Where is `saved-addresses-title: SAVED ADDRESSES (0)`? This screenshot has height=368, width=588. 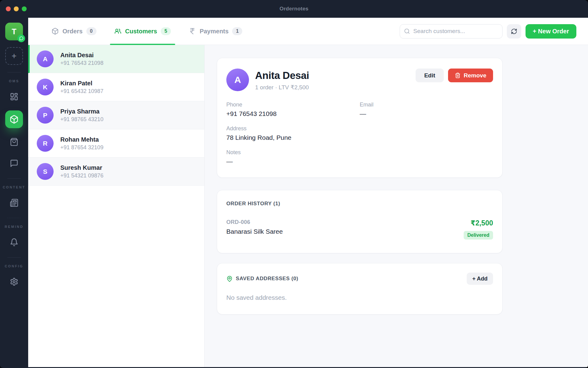
saved-addresses-title: SAVED ADDRESSES (0) is located at coordinates (267, 279).